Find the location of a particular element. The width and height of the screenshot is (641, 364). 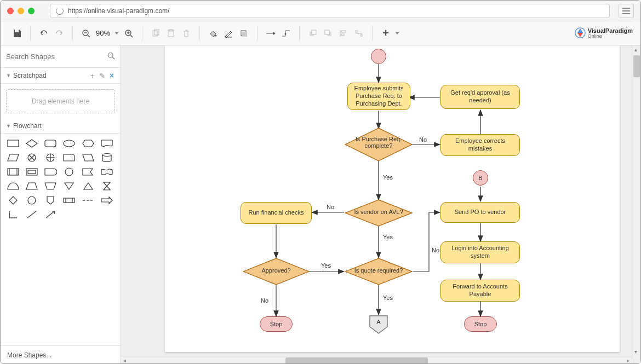

vertical-scrollbar: ▴ ▾ is located at coordinates (636, 205).